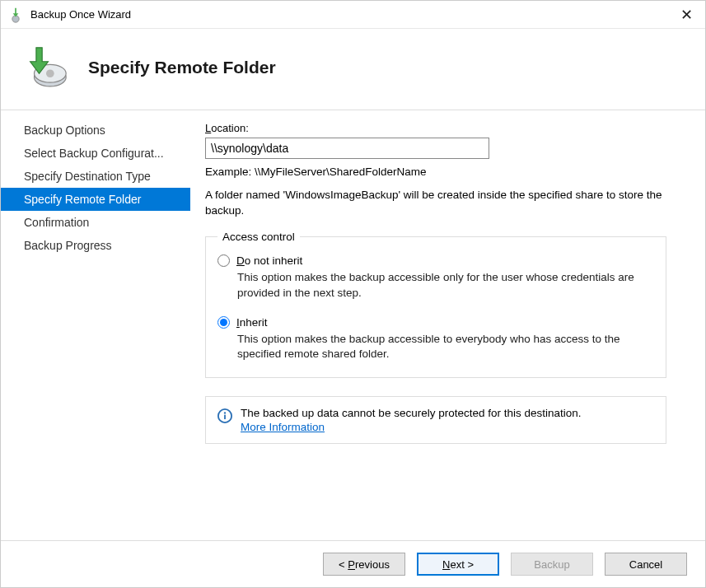  Describe the element at coordinates (436, 278) in the screenshot. I see `radio-block-do-not-inherit: Do not inherit This option makes the bac…` at that location.